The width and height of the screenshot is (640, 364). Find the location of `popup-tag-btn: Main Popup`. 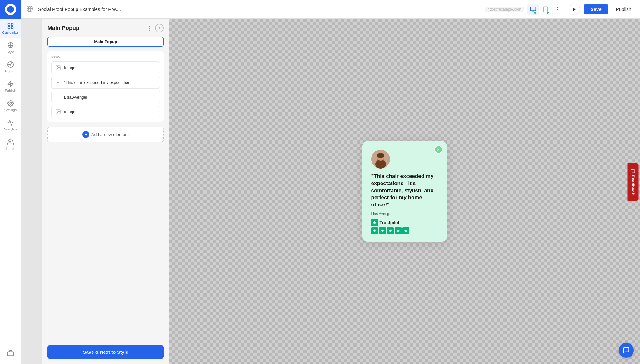

popup-tag-btn: Main Popup is located at coordinates (106, 42).